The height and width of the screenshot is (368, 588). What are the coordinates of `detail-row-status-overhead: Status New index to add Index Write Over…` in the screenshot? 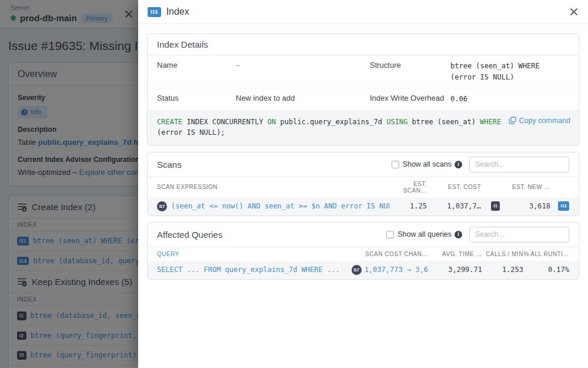 It's located at (363, 100).